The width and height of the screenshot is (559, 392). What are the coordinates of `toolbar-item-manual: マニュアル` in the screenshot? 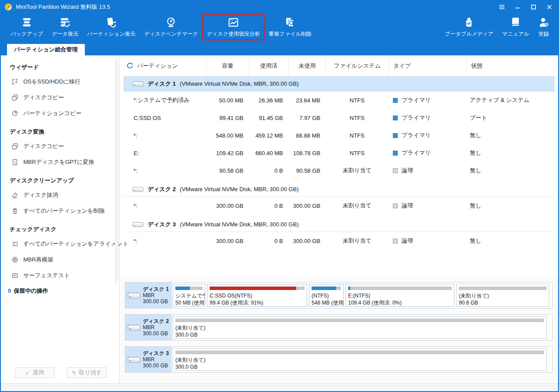 It's located at (516, 27).